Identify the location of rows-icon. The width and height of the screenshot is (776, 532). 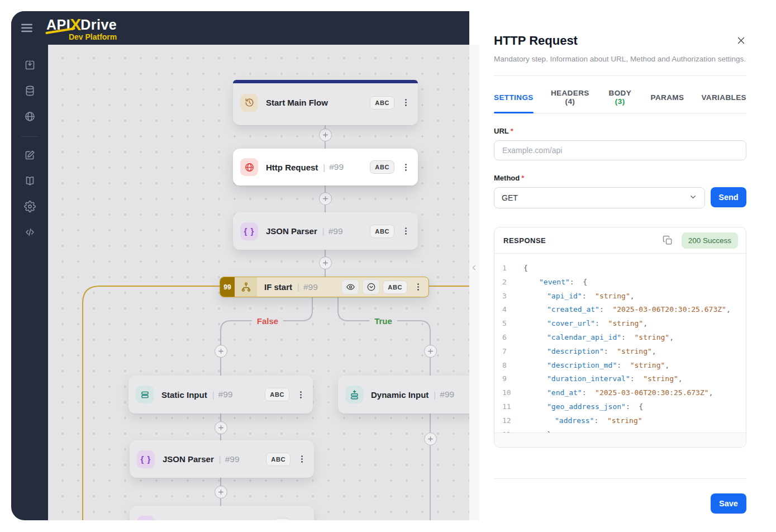
(145, 395).